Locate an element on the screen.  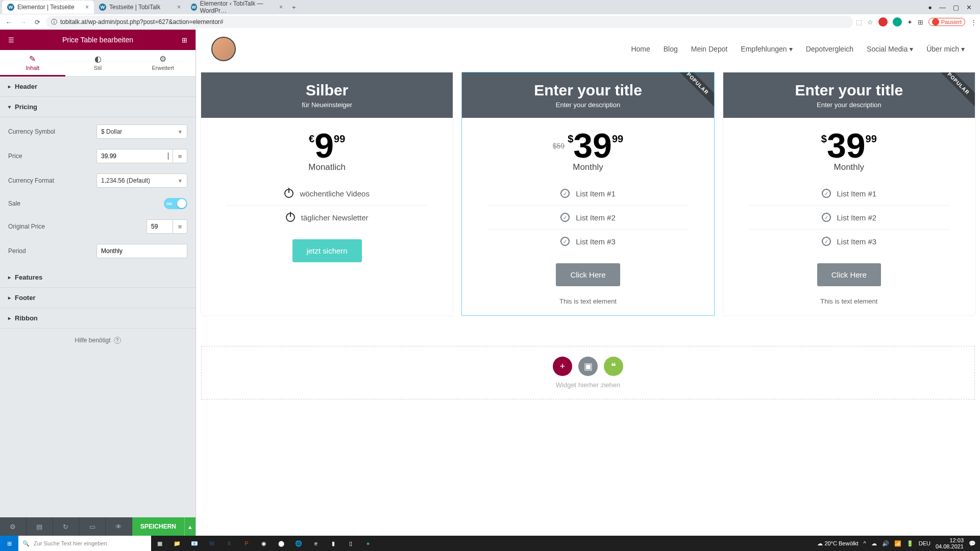
save-options-button: ▴ is located at coordinates (190, 527).